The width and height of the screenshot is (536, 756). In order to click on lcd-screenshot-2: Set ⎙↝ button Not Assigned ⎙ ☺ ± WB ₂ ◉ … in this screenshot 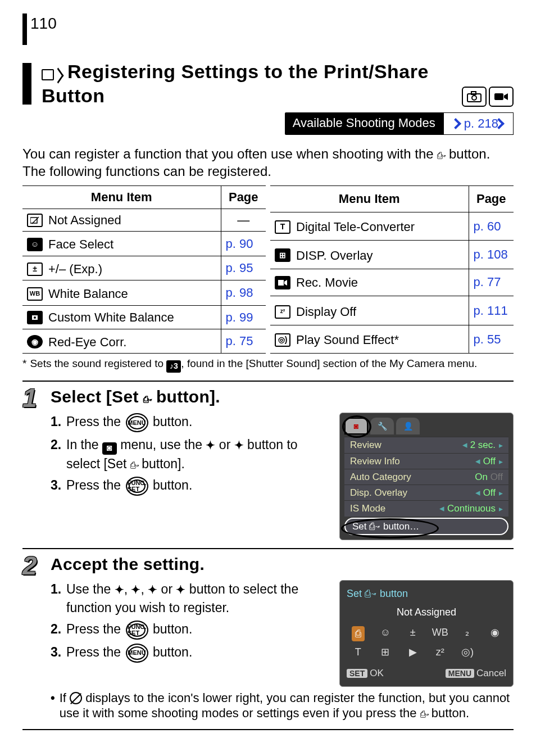, I will do `click(426, 633)`.